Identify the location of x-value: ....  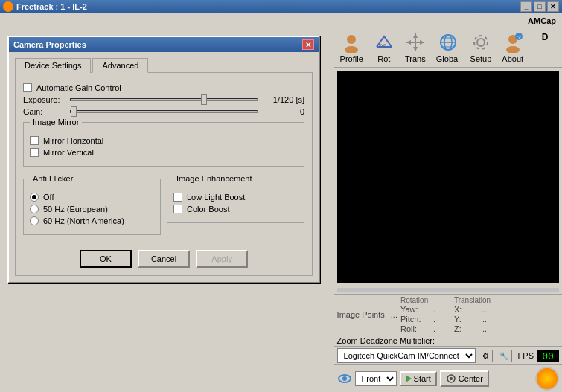
(494, 309).